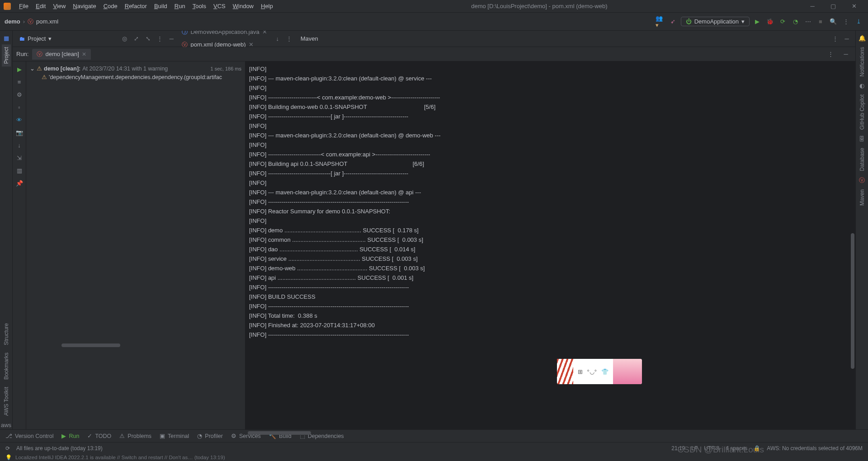  What do you see at coordinates (62, 69) in the screenshot?
I see `tree-root-prefix: demo [clean]:` at bounding box center [62, 69].